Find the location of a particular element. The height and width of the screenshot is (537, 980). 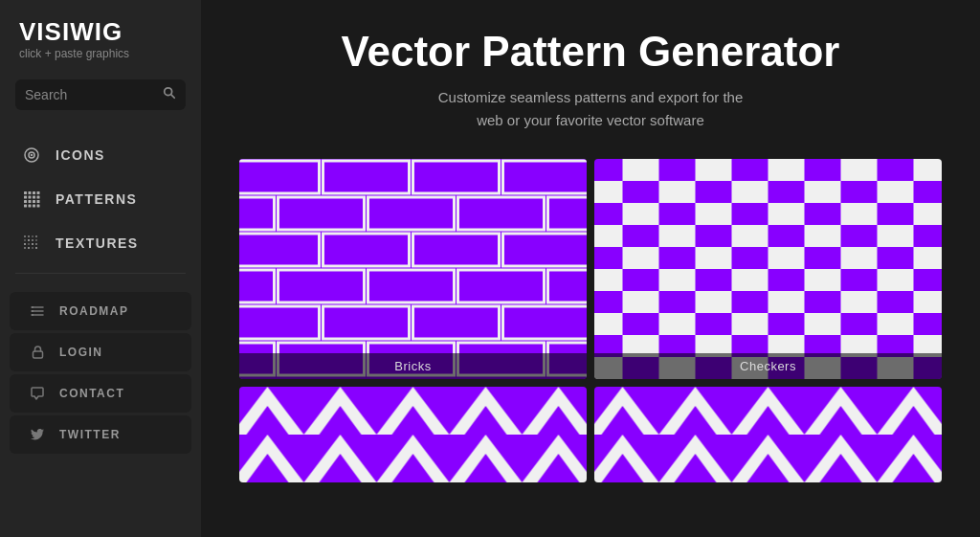

logo-subtitle: click + paste graphics is located at coordinates (100, 54).